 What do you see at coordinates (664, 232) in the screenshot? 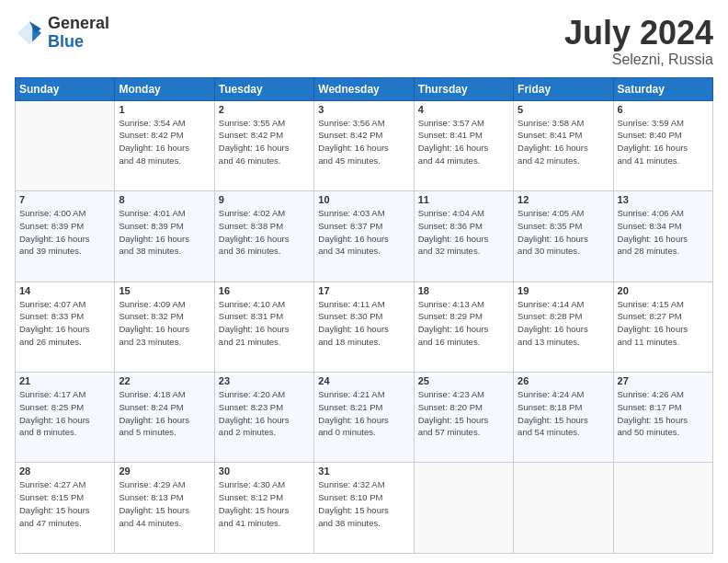
I see `day-info: Sunrise: 4:06 AM Sunset: 8:34 PM Dayligh…` at bounding box center [664, 232].